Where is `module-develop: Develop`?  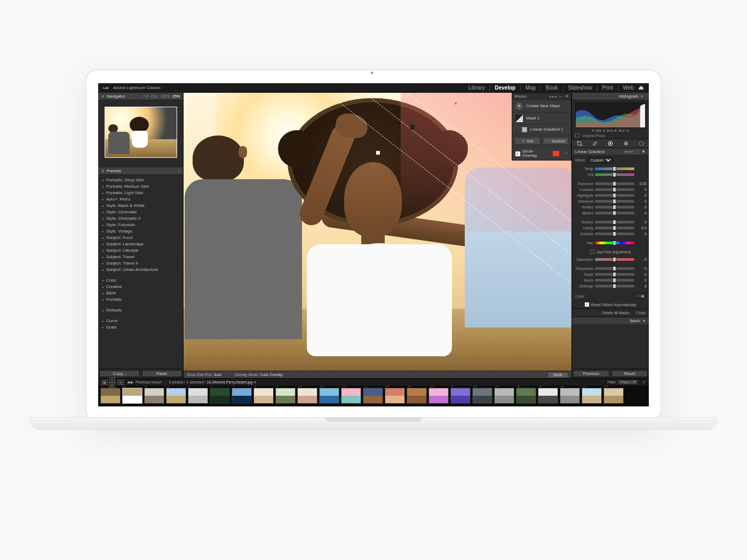
module-develop: Develop is located at coordinates (505, 88).